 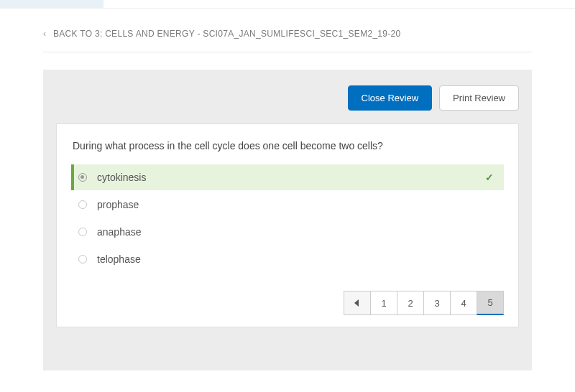 What do you see at coordinates (119, 259) in the screenshot?
I see `answer-label: telophase` at bounding box center [119, 259].